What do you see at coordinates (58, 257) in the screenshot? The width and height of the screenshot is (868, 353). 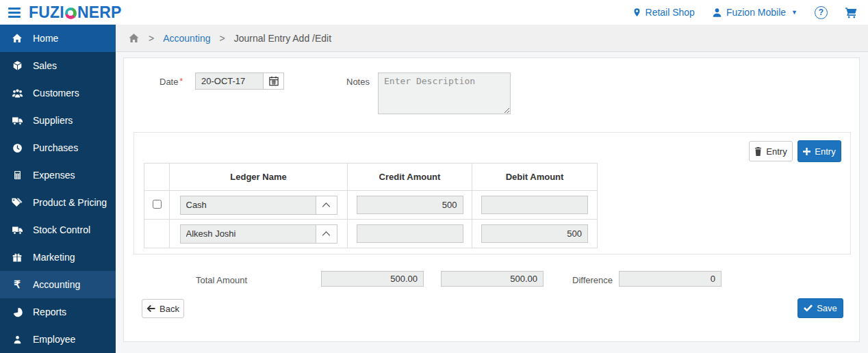 I see `sidebar-item-marketing: Marketing` at bounding box center [58, 257].